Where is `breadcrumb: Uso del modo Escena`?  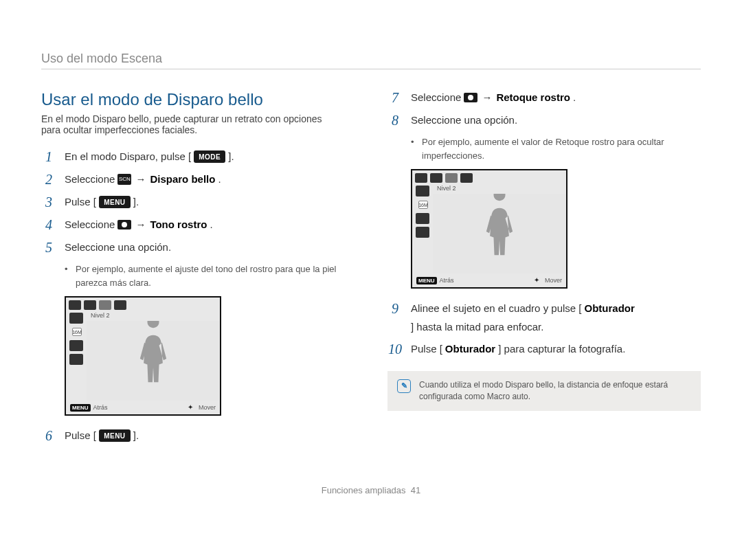
breadcrumb: Uso del modo Escena is located at coordinates (371, 59).